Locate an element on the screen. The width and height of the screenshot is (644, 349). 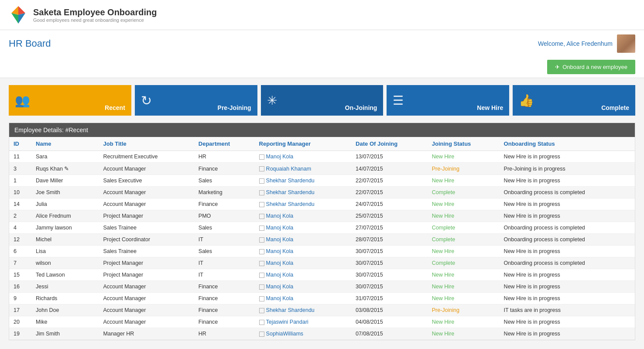
status-card-complete: 👍 Complete is located at coordinates (574, 100).